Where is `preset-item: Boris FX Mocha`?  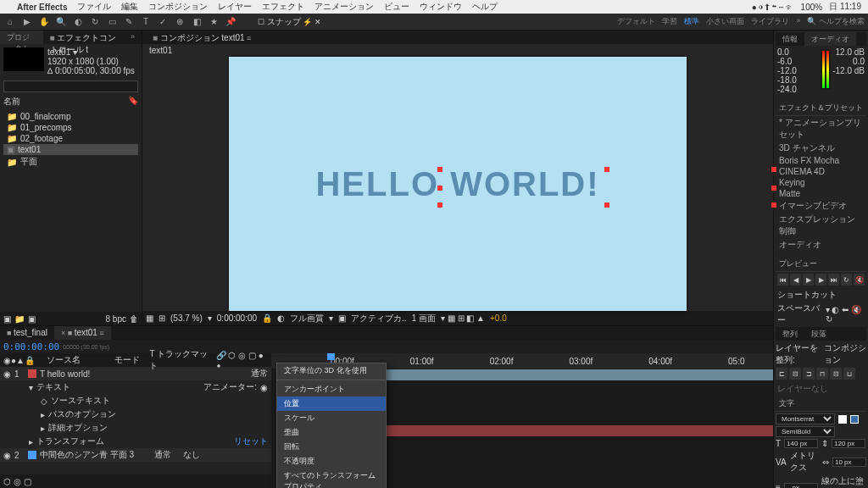 preset-item: Boris FX Mocha is located at coordinates (821, 161).